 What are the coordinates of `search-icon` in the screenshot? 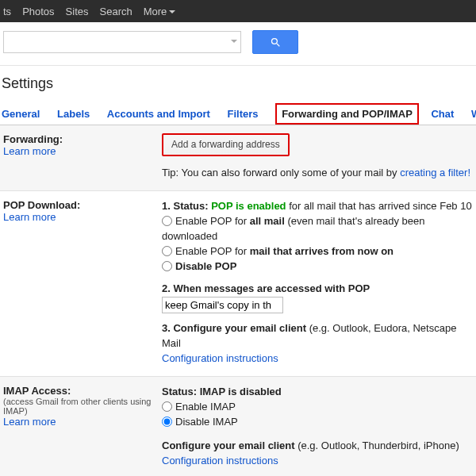 It's located at (276, 43).